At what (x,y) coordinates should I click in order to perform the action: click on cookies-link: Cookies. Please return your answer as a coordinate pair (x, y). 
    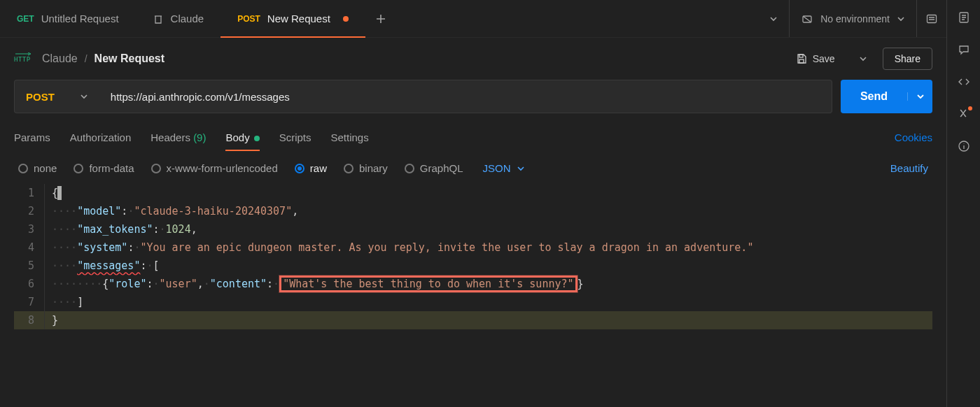
    Looking at the image, I should click on (913, 137).